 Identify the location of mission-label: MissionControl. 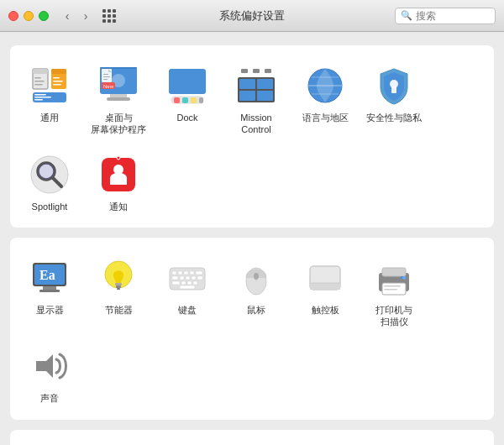
(255, 124).